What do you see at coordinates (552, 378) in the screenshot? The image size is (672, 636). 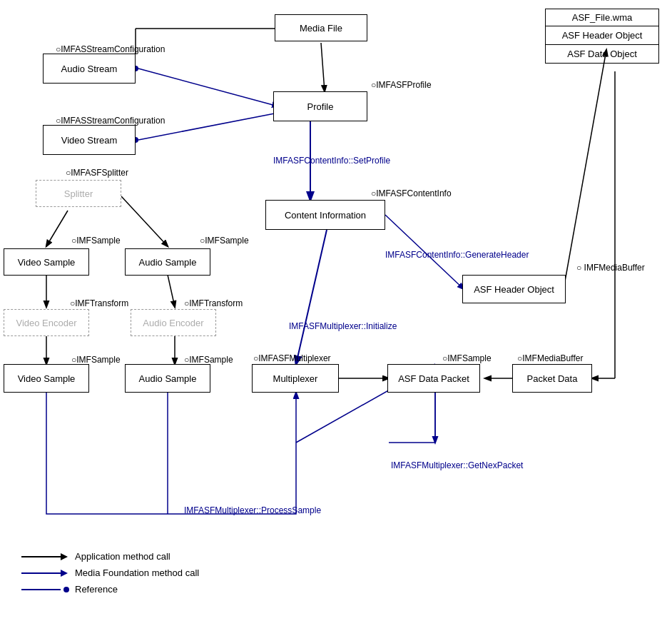 I see `packet-data-box: Packet Data` at bounding box center [552, 378].